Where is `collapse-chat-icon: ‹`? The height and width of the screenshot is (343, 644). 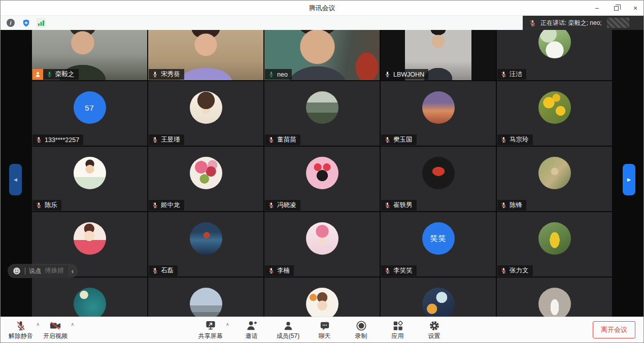
collapse-chat-icon: ‹ is located at coordinates (73, 271).